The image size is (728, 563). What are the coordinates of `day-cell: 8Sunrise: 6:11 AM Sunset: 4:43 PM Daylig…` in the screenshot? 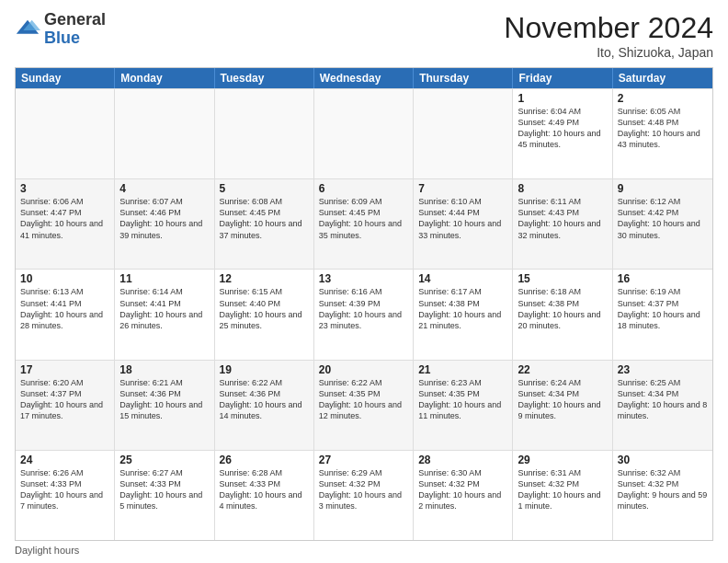 It's located at (563, 224).